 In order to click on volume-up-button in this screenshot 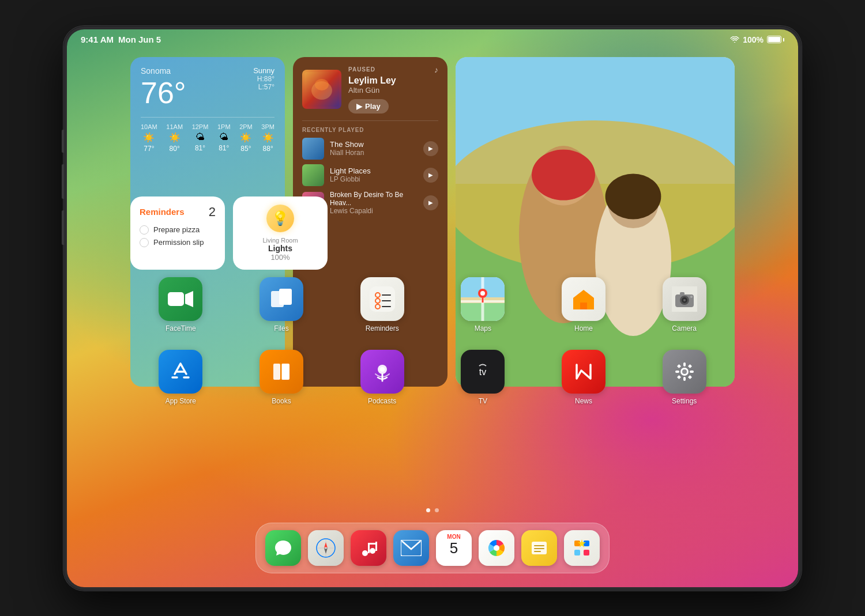, I will do `click(63, 141)`.